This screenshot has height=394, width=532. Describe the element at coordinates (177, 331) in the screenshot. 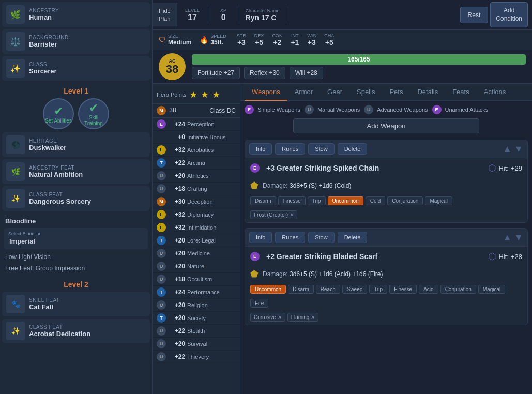

I see `stealth-bonus: +22` at that location.